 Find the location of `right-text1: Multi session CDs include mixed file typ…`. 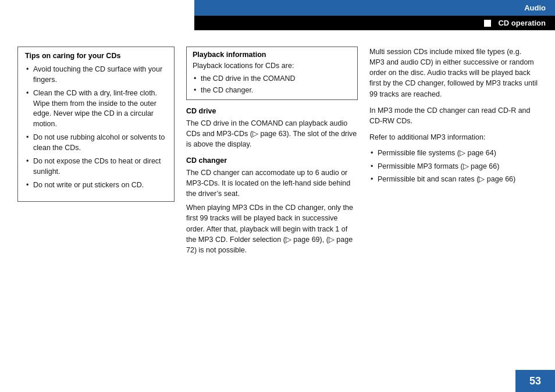

right-text1: Multi session CDs include mixed file typ… is located at coordinates (454, 73).